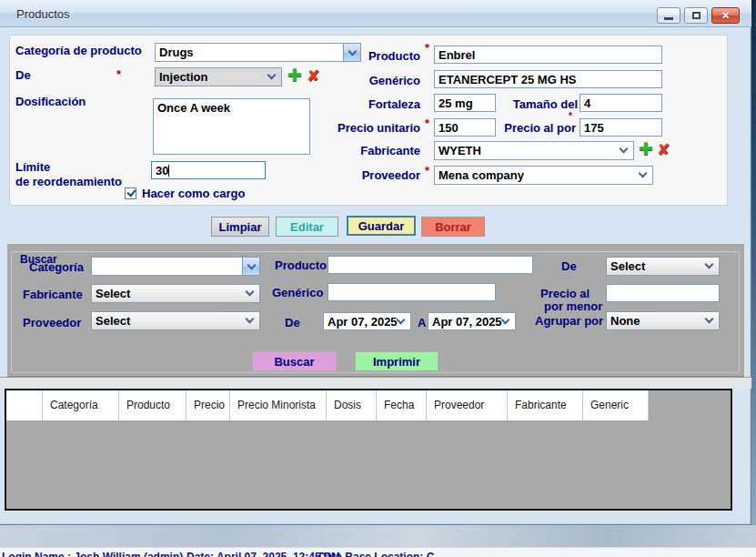  What do you see at coordinates (176, 53) in the screenshot?
I see `category-value: Drugs` at bounding box center [176, 53].